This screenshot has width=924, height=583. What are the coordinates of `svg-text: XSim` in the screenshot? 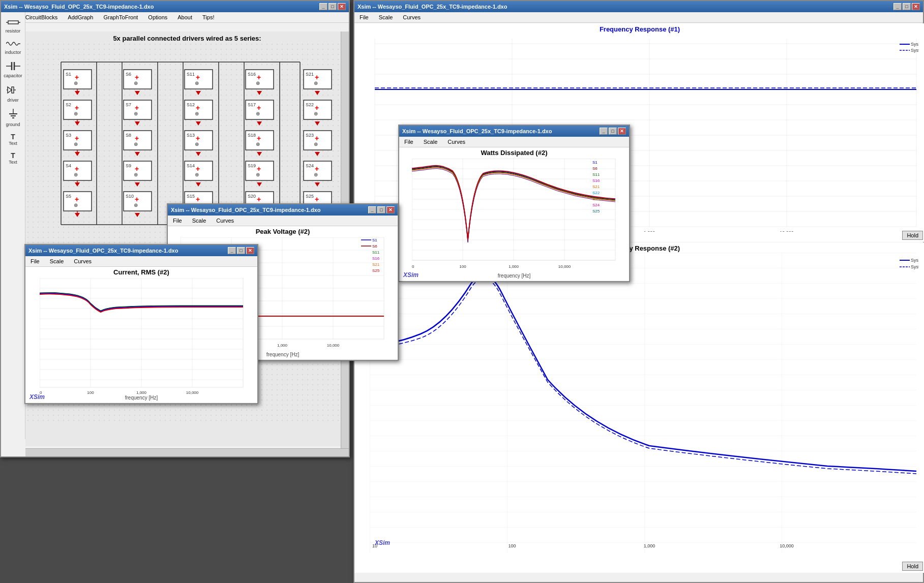 It's located at (382, 543).